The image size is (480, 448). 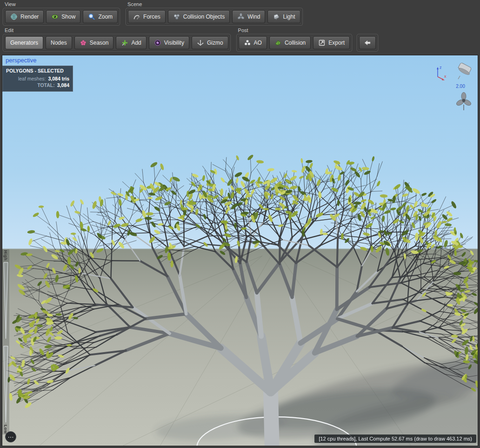 What do you see at coordinates (254, 17) in the screenshot?
I see `wind-button-label: Wind` at bounding box center [254, 17].